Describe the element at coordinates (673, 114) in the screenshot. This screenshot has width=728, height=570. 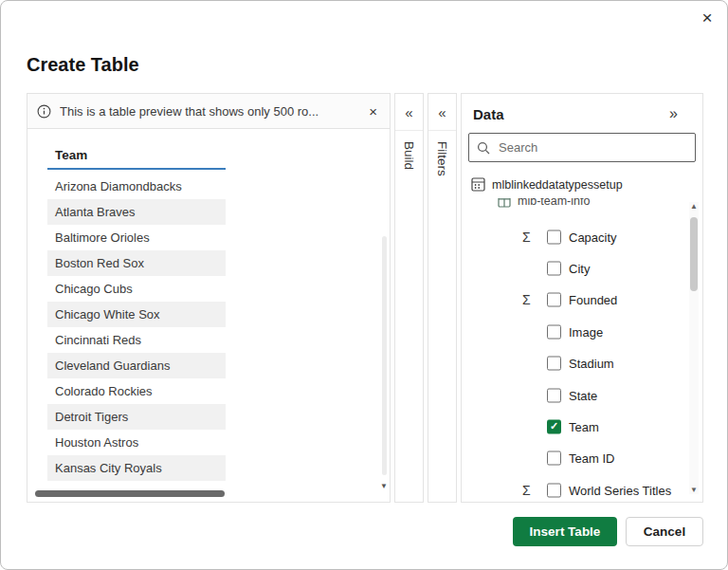
I see `chevron-right-double-icon: »` at that location.